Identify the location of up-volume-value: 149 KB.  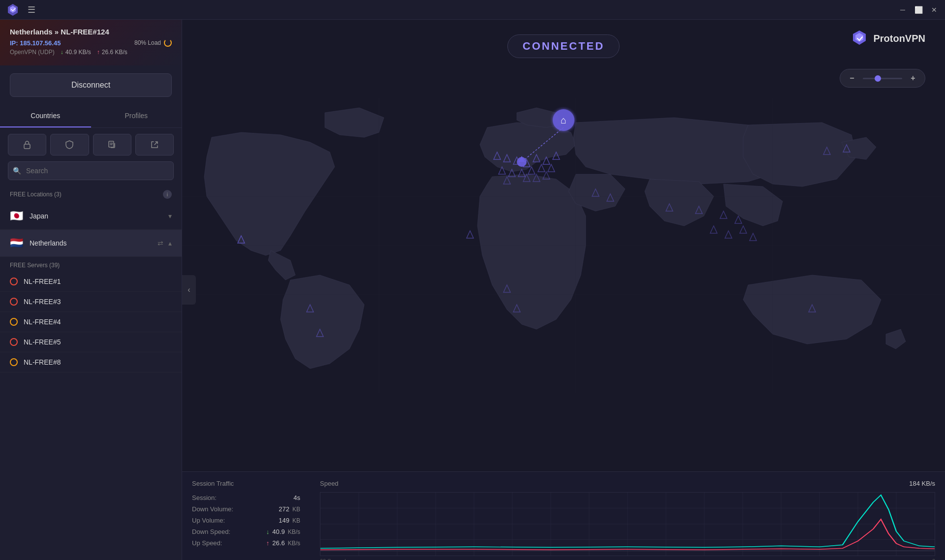
(289, 521).